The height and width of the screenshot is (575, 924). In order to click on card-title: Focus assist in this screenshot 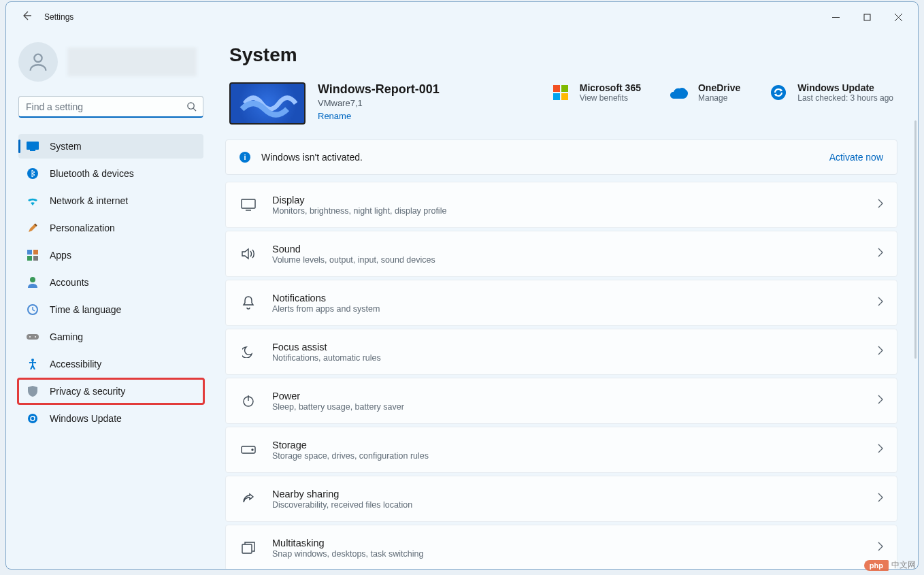, I will do `click(575, 347)`.